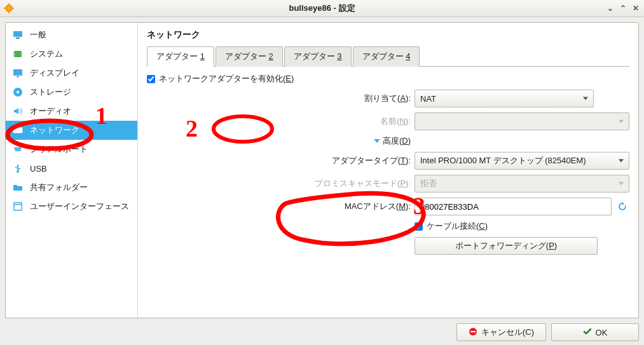  I want to click on sidebar-item-label: システム, so click(46, 54).